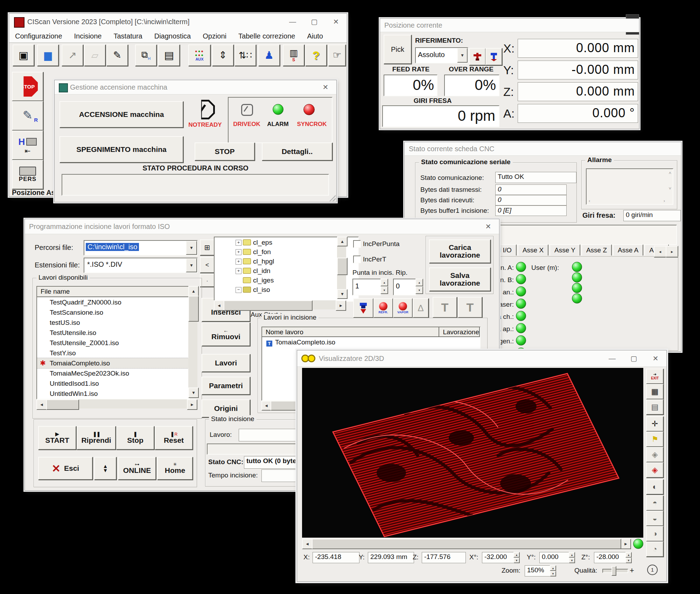 The height and width of the screenshot is (594, 700). What do you see at coordinates (174, 438) in the screenshot?
I see `reset-button: ❚RReset` at bounding box center [174, 438].